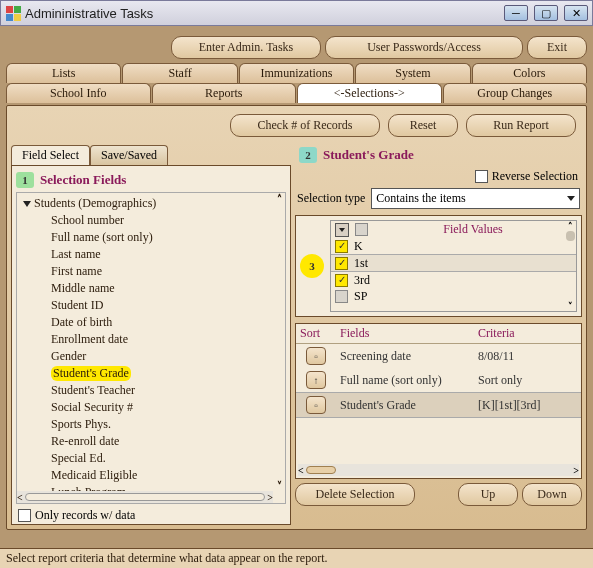 The height and width of the screenshot is (568, 593). What do you see at coordinates (454, 280) in the screenshot?
I see `field-value-row: ✓3rd` at bounding box center [454, 280].